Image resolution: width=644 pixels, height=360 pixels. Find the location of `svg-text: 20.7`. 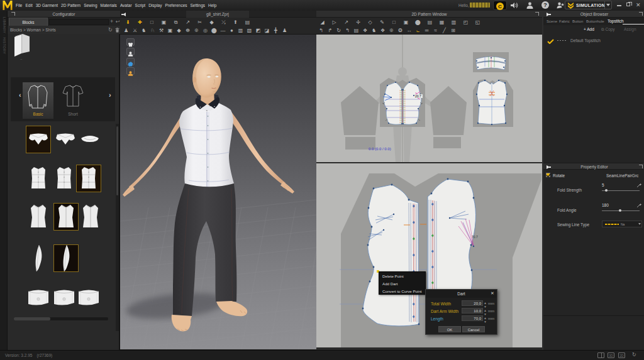

svg-text: 20.7 is located at coordinates (418, 96).